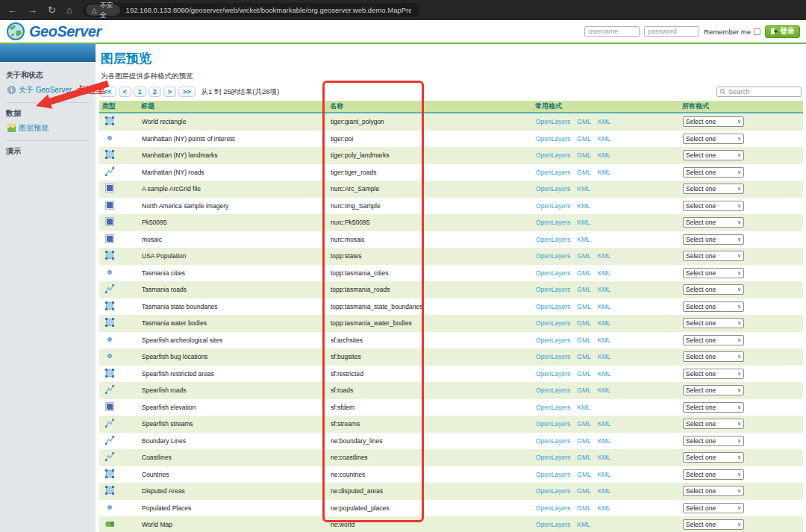 The width and height of the screenshot is (806, 532). Describe the element at coordinates (757, 31) in the screenshot. I see `remember-me-checkbox` at that location.